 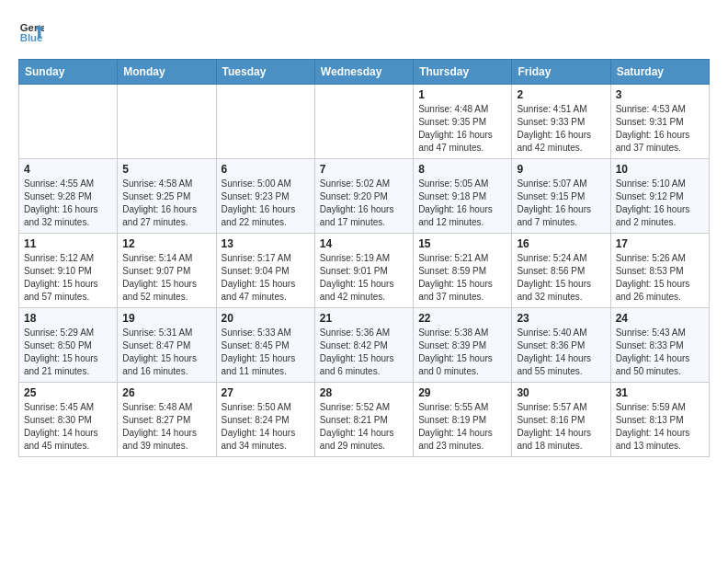 I want to click on day-number: 18, so click(x=68, y=318).